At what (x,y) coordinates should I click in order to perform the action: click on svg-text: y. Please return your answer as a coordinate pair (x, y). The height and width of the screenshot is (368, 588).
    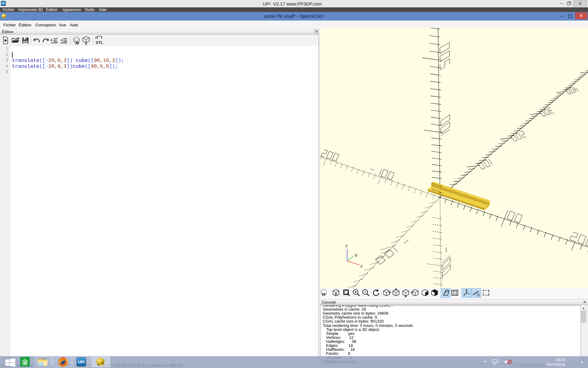
    Looking at the image, I should click on (356, 255).